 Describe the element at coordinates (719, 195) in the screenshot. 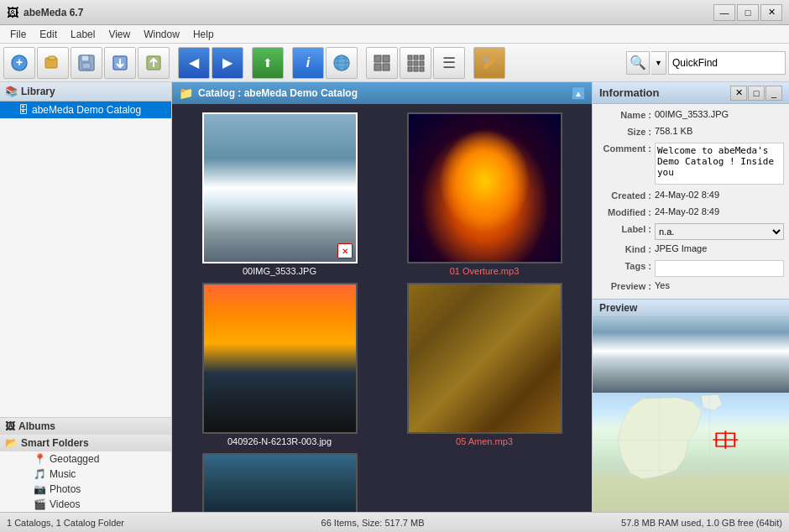

I see `created-value: 24-May-02 8:49` at that location.